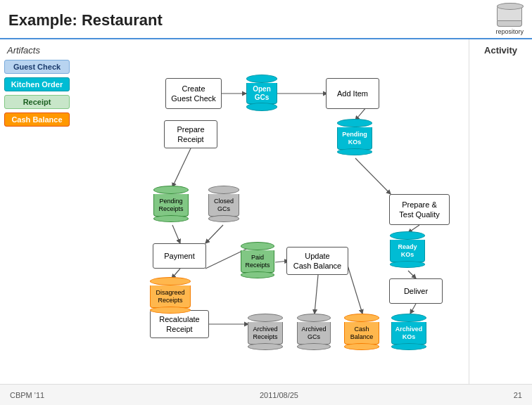 The height and width of the screenshot is (405, 532). I want to click on create-guest-check-box: CreateGuest Check, so click(194, 94).